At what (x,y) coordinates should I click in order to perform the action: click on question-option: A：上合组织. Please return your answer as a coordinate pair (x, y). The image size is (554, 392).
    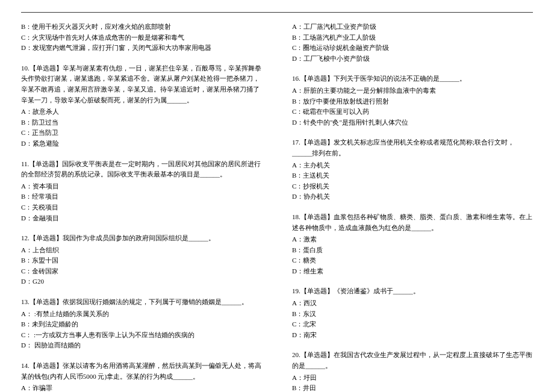
    Looking at the image, I should click on (142, 250).